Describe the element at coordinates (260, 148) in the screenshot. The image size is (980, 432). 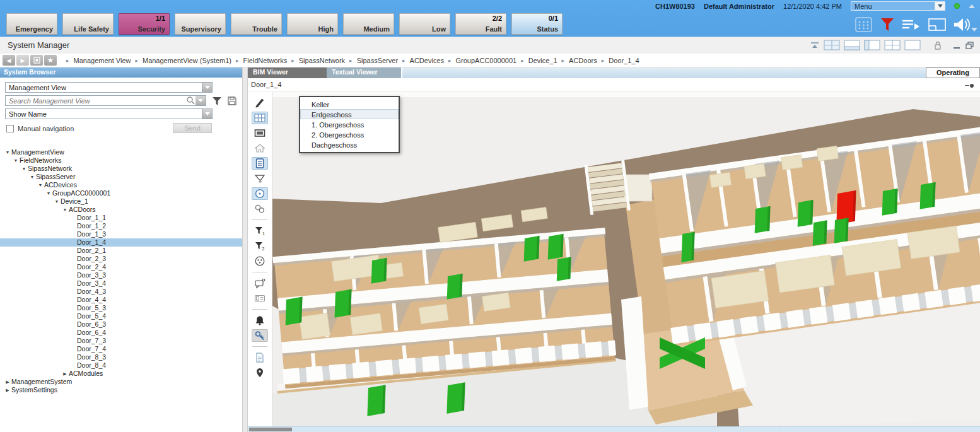
I see `home-view-icon` at that location.